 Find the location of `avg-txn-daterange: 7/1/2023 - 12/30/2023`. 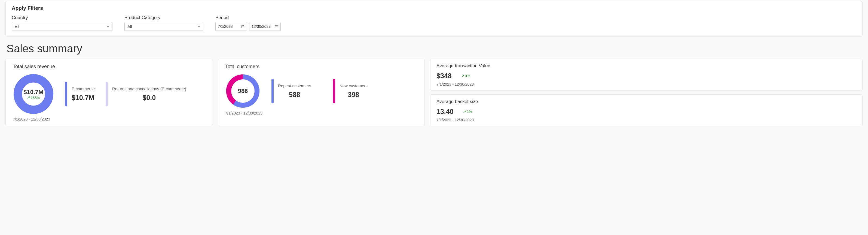

avg-txn-daterange: 7/1/2023 - 12/30/2023 is located at coordinates (646, 84).